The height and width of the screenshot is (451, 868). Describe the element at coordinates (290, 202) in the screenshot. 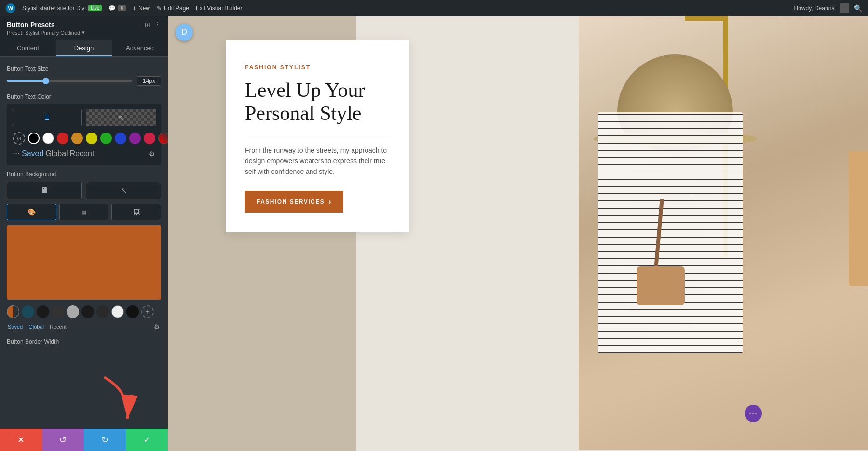

I see `cta-label: FASHION SERVICES` at that location.